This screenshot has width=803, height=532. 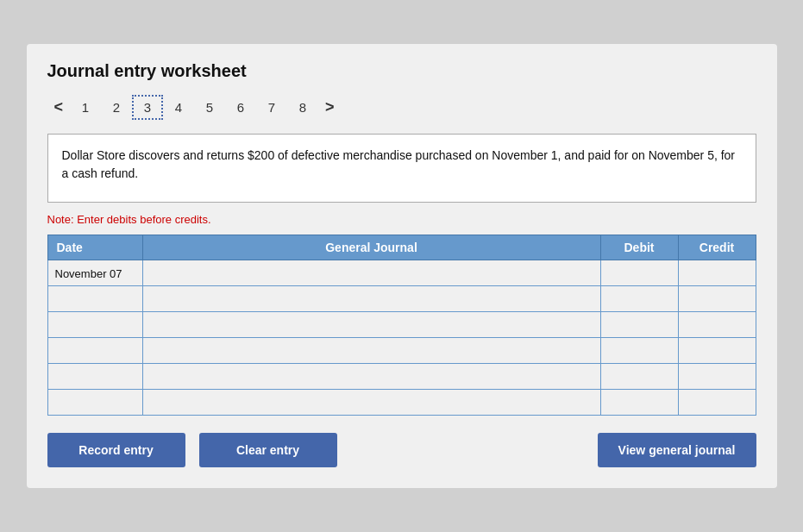 What do you see at coordinates (179, 107) in the screenshot?
I see `tab-4: 4` at bounding box center [179, 107].